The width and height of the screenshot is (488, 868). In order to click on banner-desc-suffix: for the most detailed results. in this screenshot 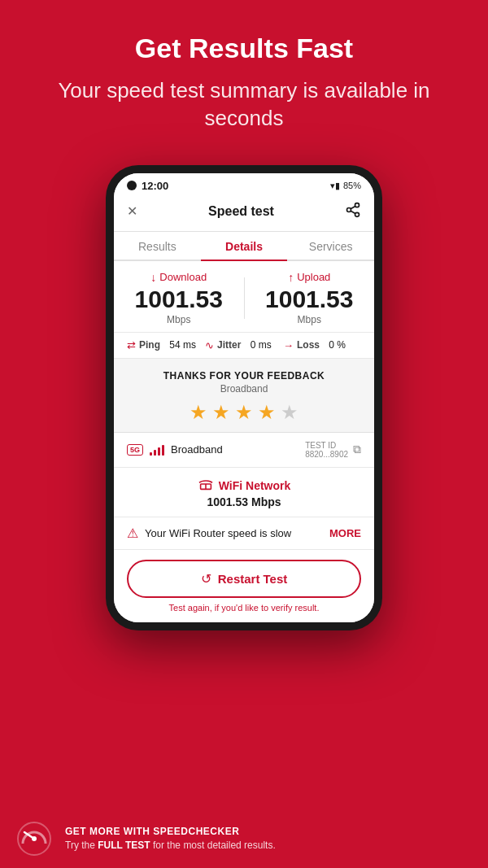, I will do `click(213, 845)`.